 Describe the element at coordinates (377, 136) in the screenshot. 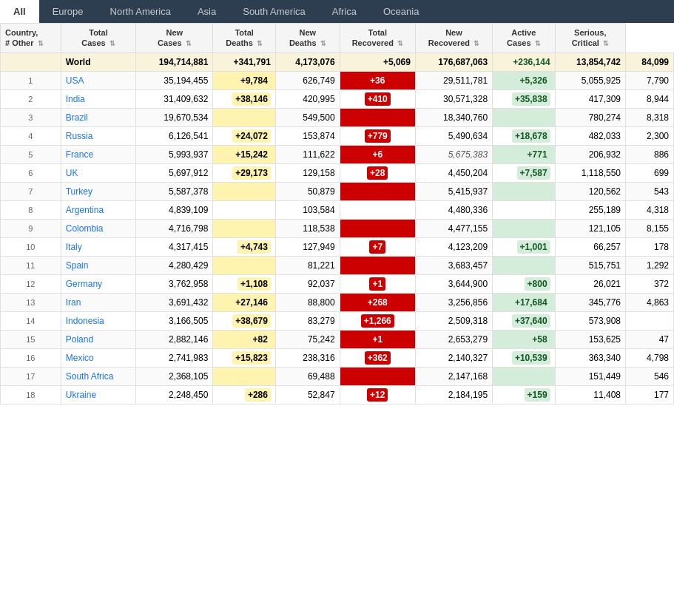

I see `new-deaths-cell: +779` at that location.